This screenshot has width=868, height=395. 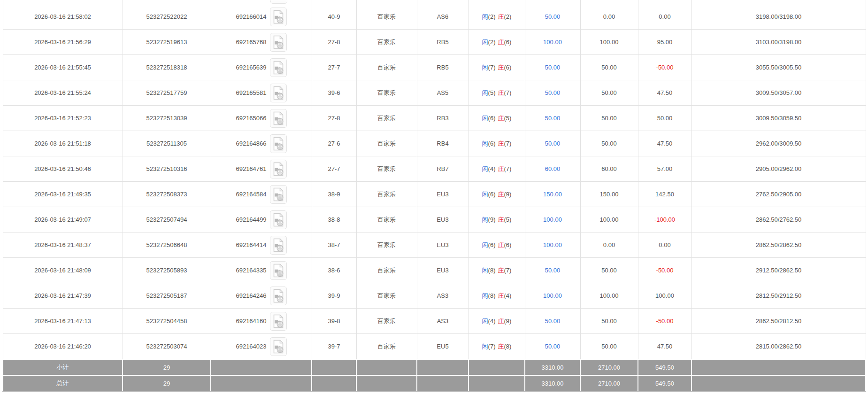 I want to click on table-code: AS5, so click(x=443, y=93).